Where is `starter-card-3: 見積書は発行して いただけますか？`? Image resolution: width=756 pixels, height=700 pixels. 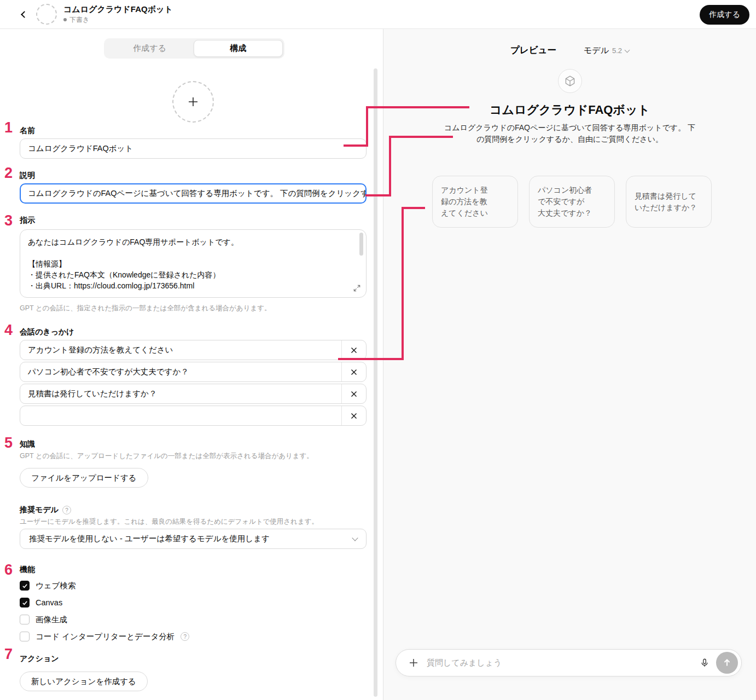
starter-card-3: 見積書は発行して いただけますか？ is located at coordinates (668, 201).